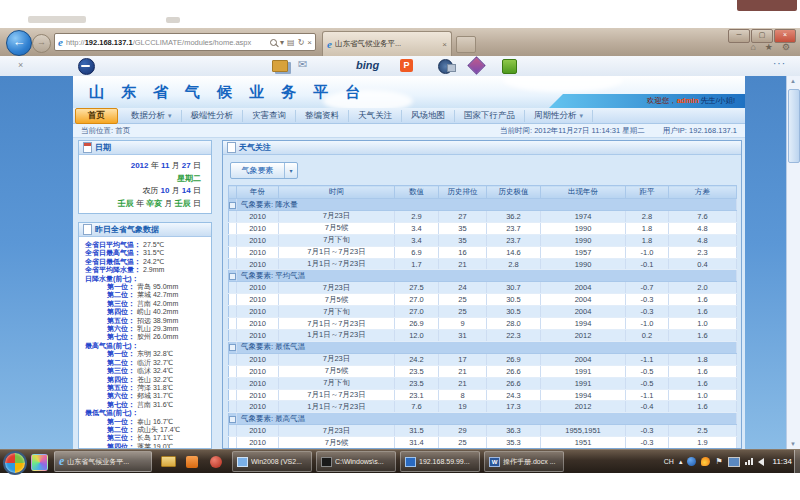 This screenshot has width=800, height=500. What do you see at coordinates (717, 100) in the screenshot?
I see `welcome-suffix: 先生/小姐!` at bounding box center [717, 100].